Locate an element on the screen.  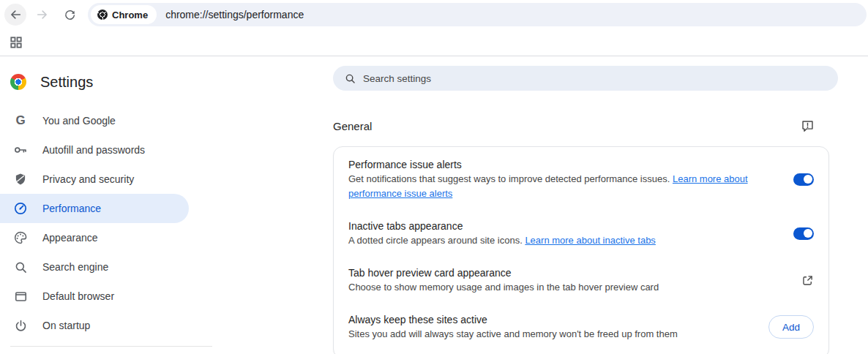
sidebar-item-default-browser: Default browser is located at coordinates (94, 296).